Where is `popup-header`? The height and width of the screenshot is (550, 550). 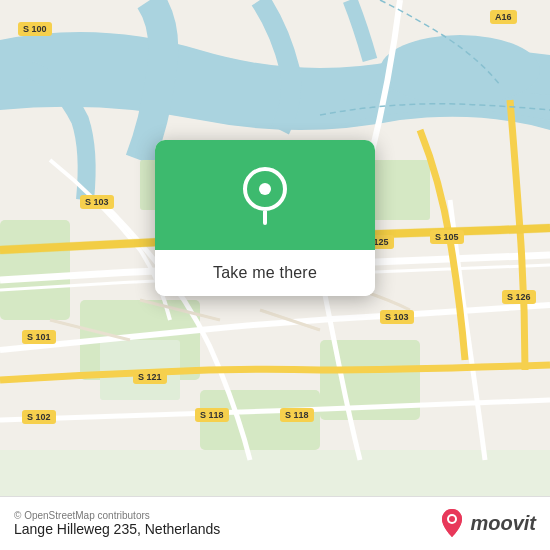 popup-header is located at coordinates (265, 195).